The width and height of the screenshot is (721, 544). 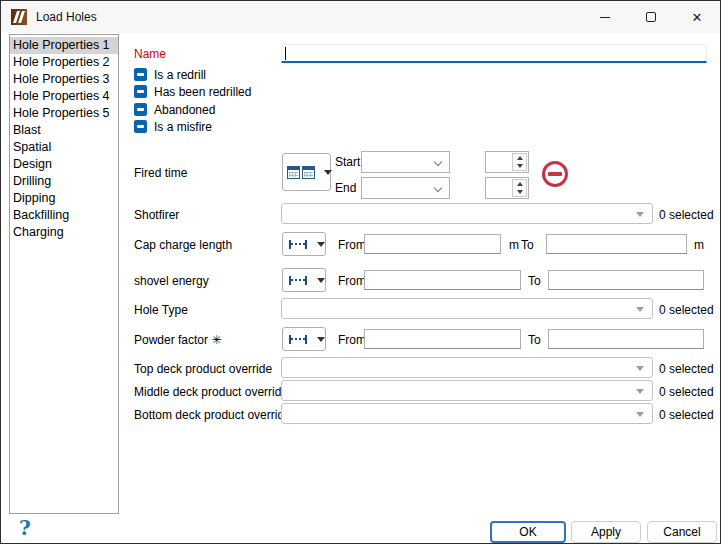 What do you see at coordinates (304, 280) in the screenshot?
I see `shovel-energy-range-button` at bounding box center [304, 280].